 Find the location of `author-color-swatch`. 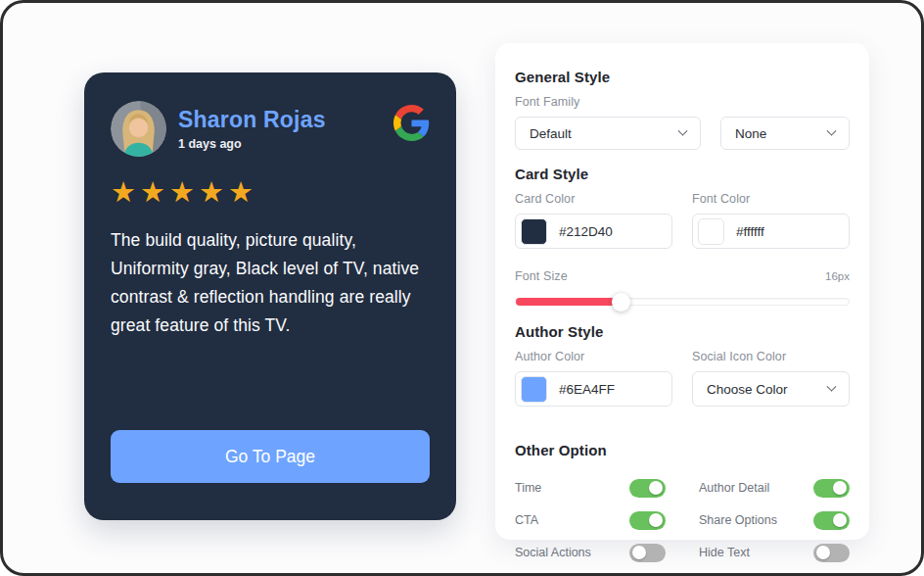

author-color-swatch is located at coordinates (534, 390).